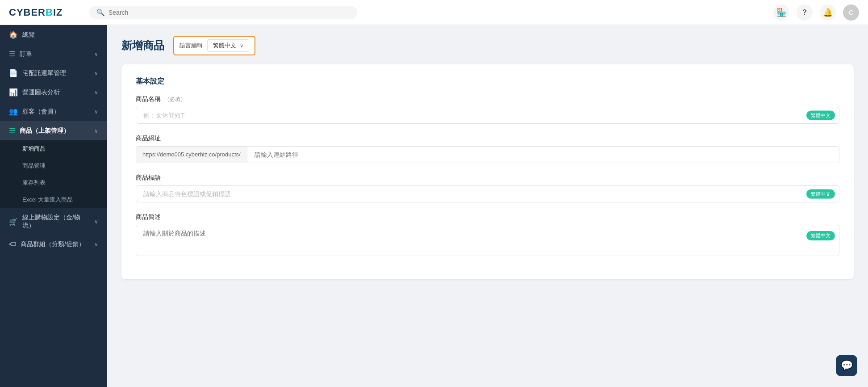  I want to click on search-bar: 🔍, so click(223, 13).